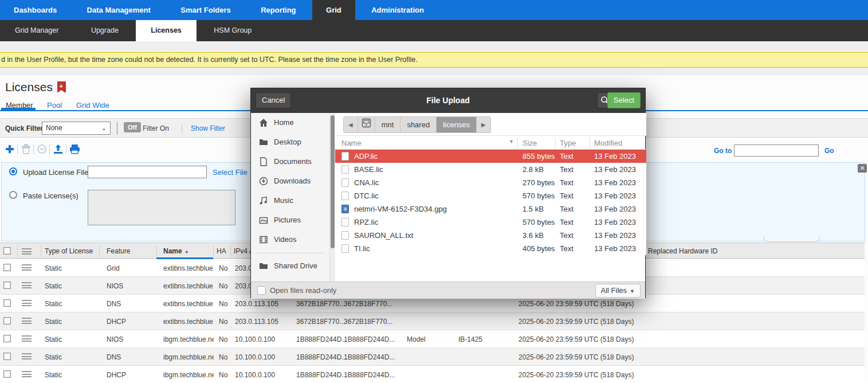  Describe the element at coordinates (62, 87) in the screenshot. I see `bookmark-icon: +` at that location.